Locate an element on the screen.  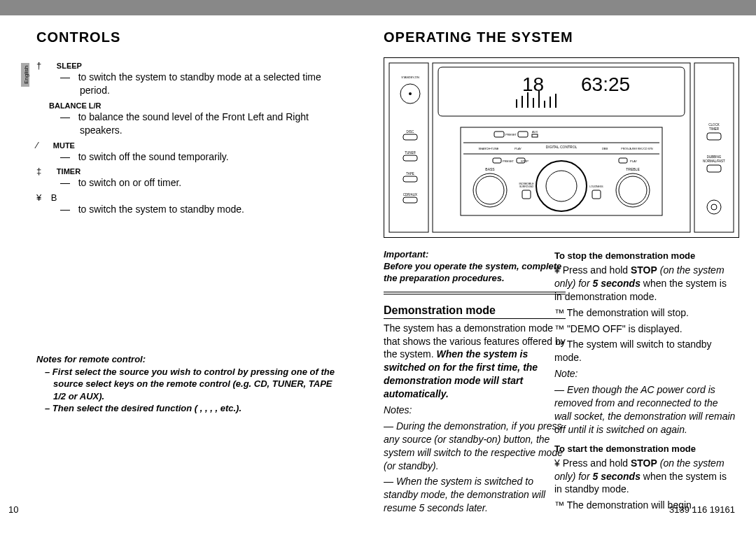
demo-title: Demonstration mode is located at coordinates (475, 311).